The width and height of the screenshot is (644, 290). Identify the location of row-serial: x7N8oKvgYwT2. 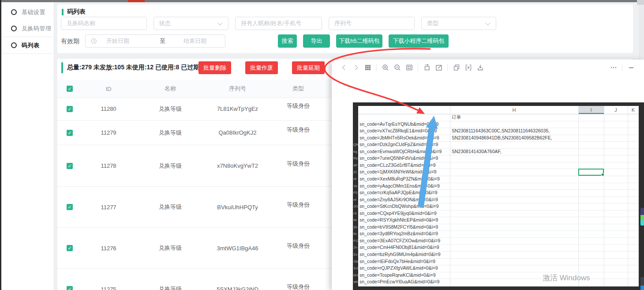
(237, 166).